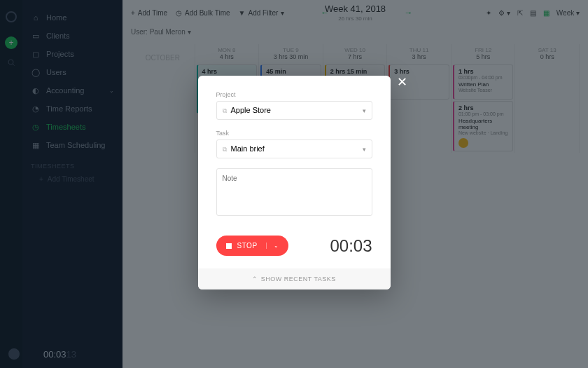 This screenshot has width=588, height=368. Describe the element at coordinates (294, 144) in the screenshot. I see `task-field: Task ⧉Main brief ▾` at that location.